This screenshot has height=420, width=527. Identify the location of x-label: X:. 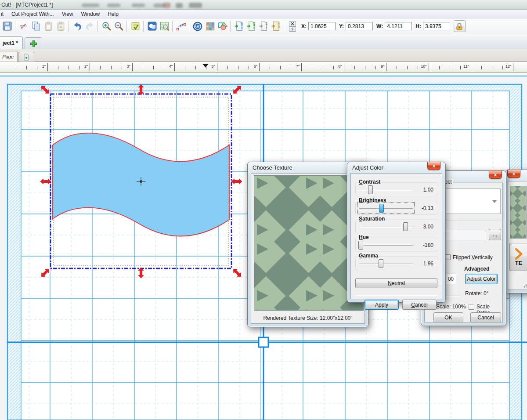
(304, 26).